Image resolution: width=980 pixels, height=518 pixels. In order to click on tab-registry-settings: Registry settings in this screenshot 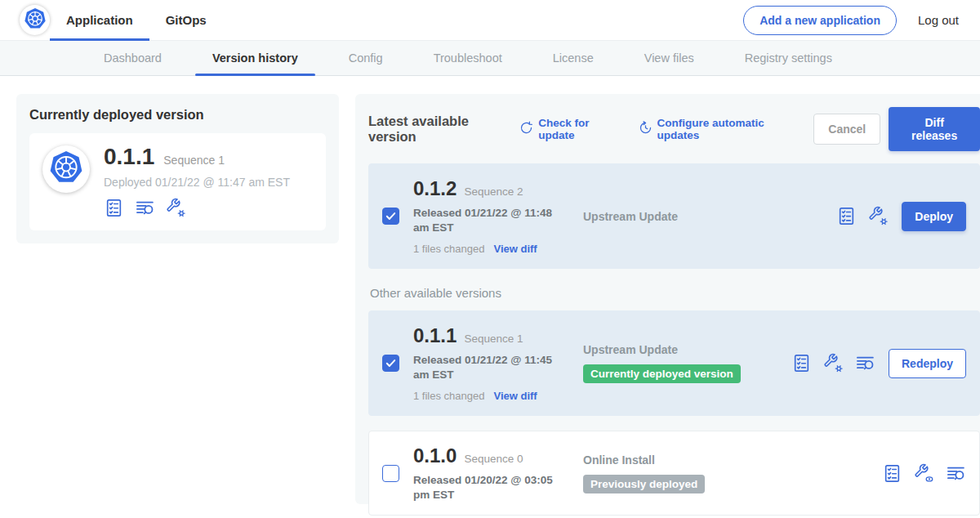, I will do `click(789, 58)`.